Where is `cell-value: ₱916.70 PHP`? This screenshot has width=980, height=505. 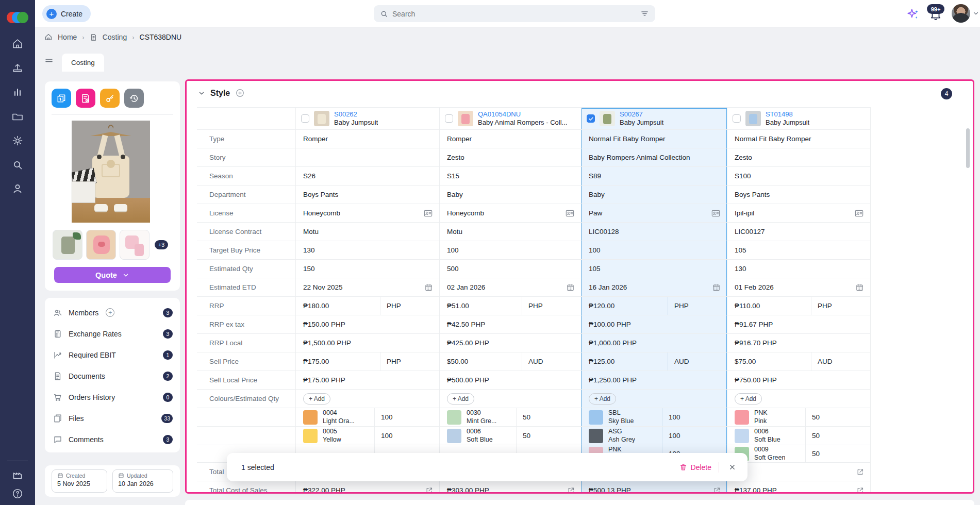
cell-value: ₱916.70 PHP is located at coordinates (756, 343).